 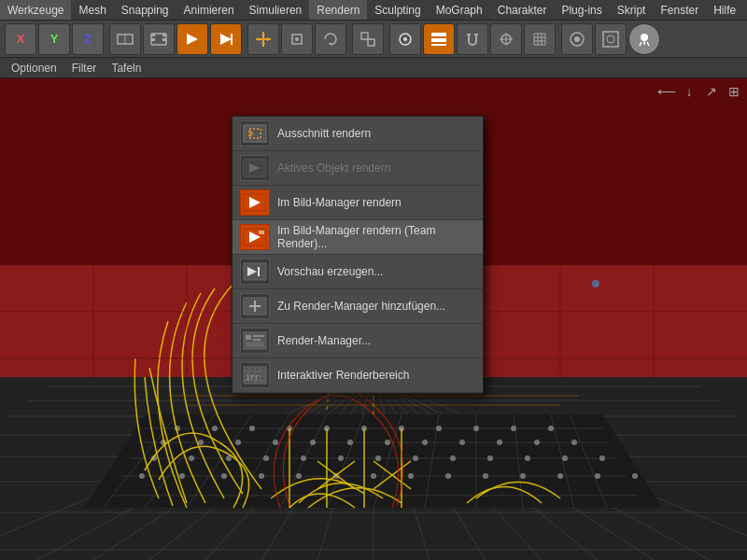 What do you see at coordinates (712, 91) in the screenshot?
I see `nav-fit-icon: ↗` at bounding box center [712, 91].